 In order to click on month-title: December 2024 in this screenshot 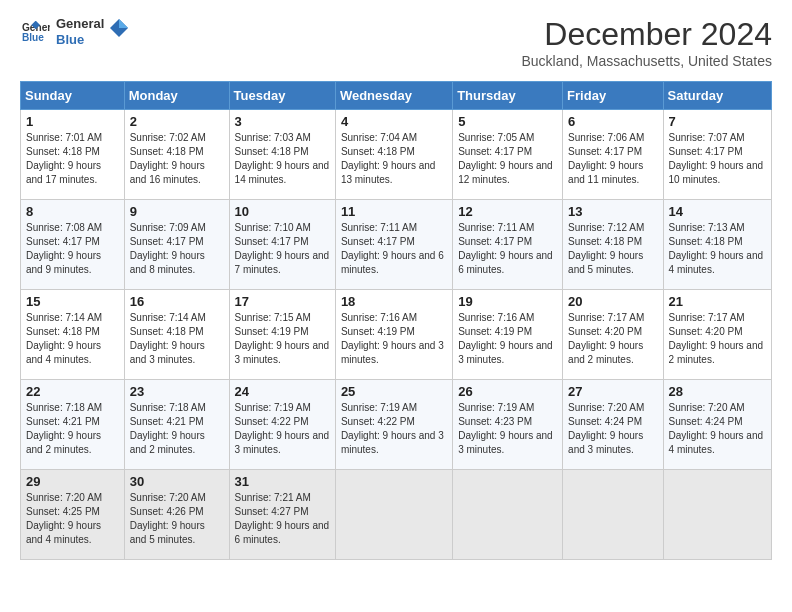, I will do `click(646, 34)`.